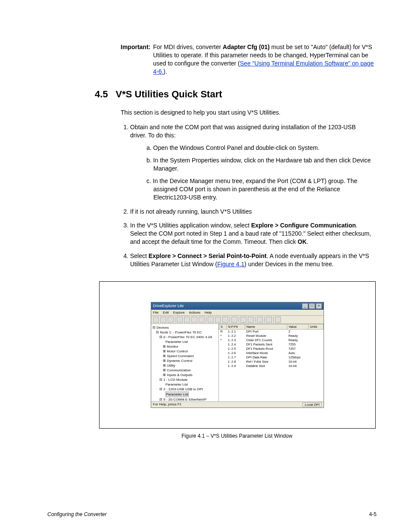 Image resolution: width=411 pixels, height=532 pixels. I want to click on cell-s: R, so click(223, 332).